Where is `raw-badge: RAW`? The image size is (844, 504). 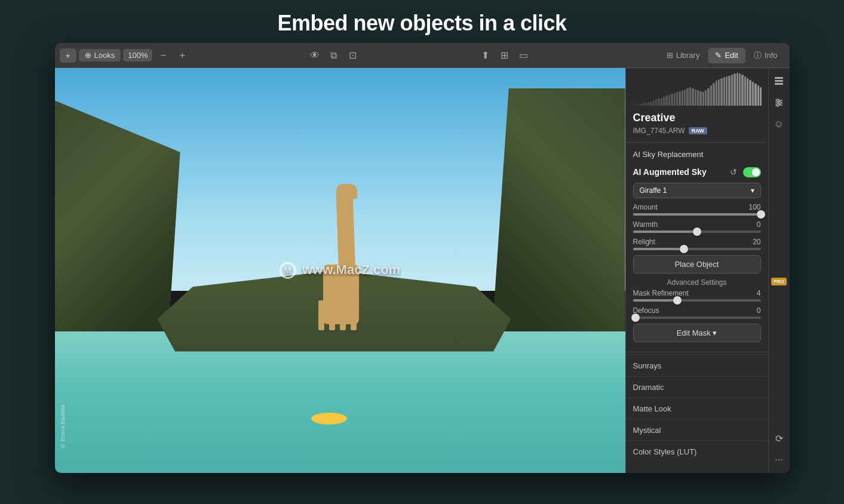
raw-badge: RAW is located at coordinates (698, 131).